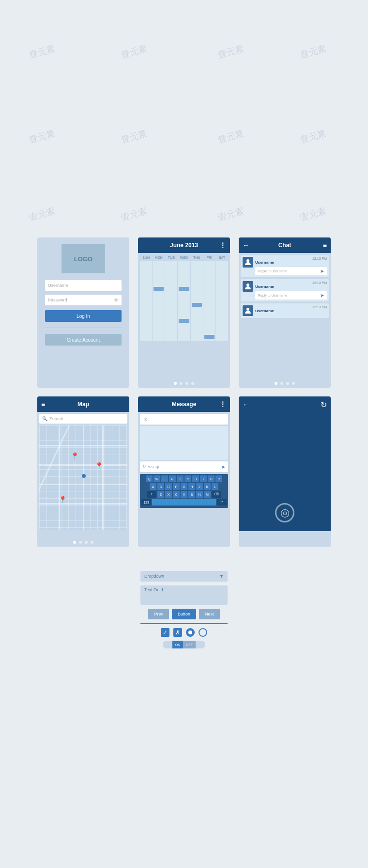 Image resolution: width=368 pixels, height=868 pixels. Describe the element at coordinates (161, 487) in the screenshot. I see `key-s: S` at that location.